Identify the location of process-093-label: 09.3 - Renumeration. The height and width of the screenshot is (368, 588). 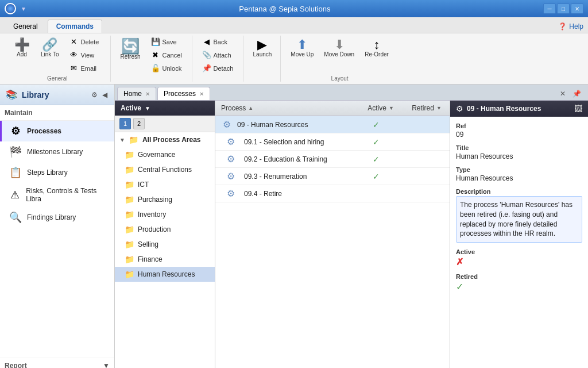
(295, 177).